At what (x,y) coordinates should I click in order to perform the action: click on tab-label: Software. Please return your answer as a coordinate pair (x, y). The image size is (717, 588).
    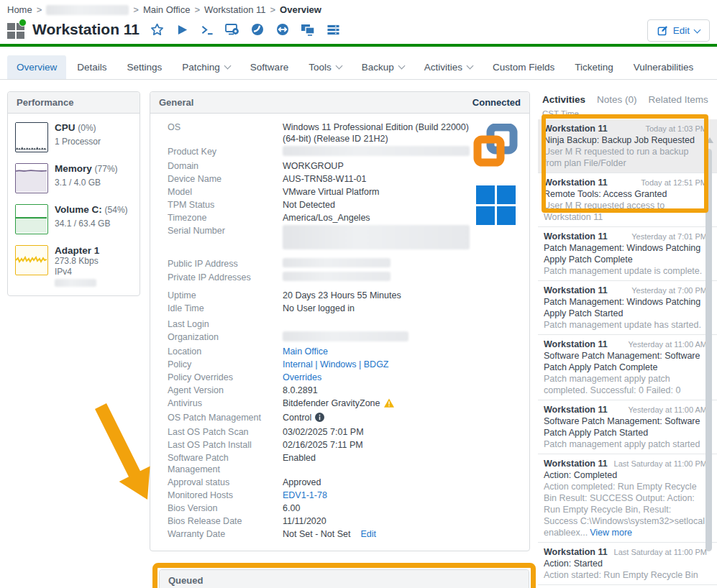
    Looking at the image, I should click on (269, 68).